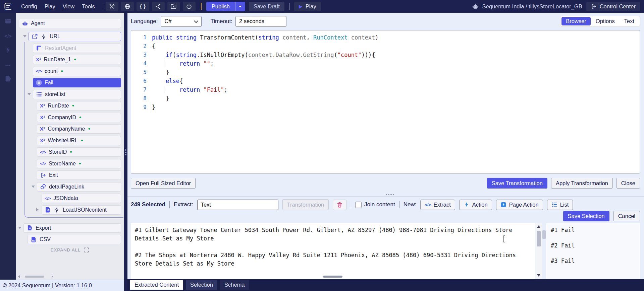  Describe the element at coordinates (158, 6) in the screenshot. I see `workflow-button` at that location.